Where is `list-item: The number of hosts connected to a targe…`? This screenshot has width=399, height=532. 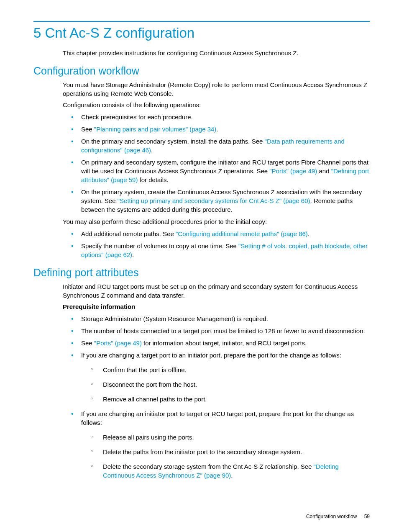 list-item: The number of hosts connected to a targe… is located at coordinates (220, 331).